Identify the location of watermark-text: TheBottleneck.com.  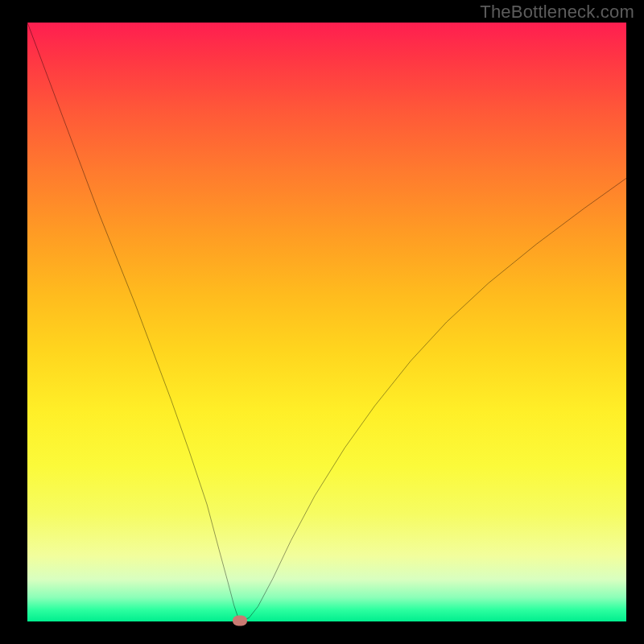
(557, 12).